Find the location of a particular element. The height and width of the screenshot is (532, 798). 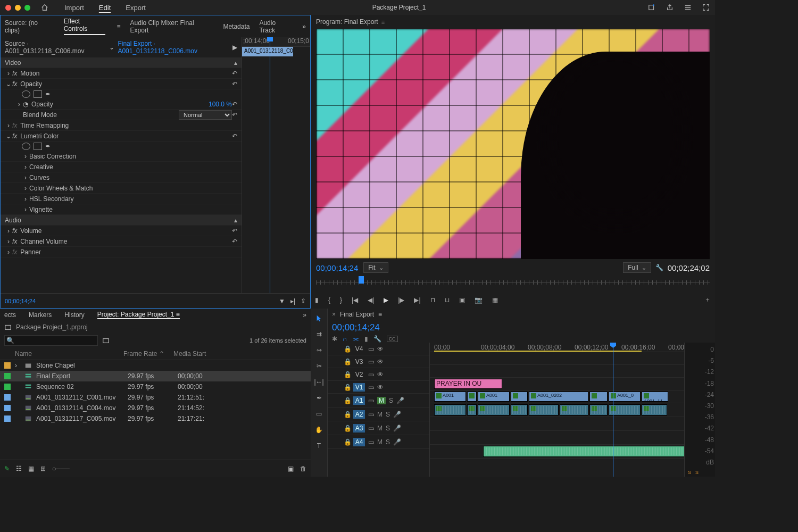

ripple-edit-tool: ⇿ is located at coordinates (319, 350).